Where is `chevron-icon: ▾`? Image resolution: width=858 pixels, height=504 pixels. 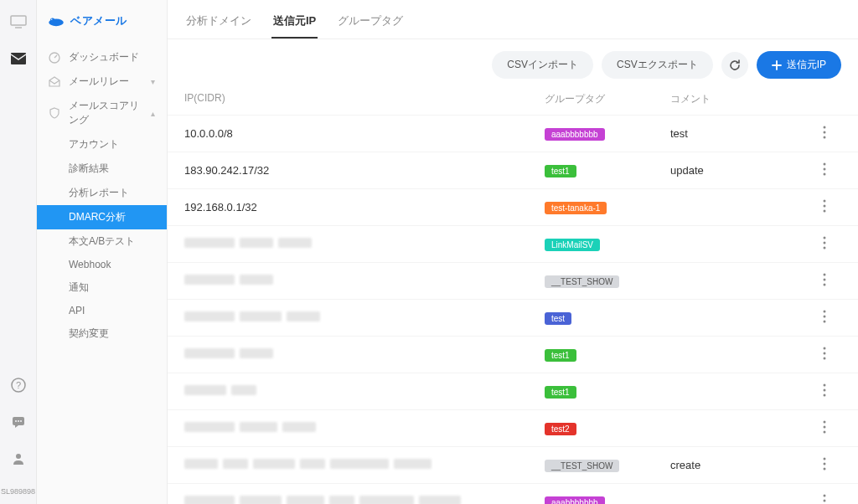 chevron-icon: ▾ is located at coordinates (152, 82).